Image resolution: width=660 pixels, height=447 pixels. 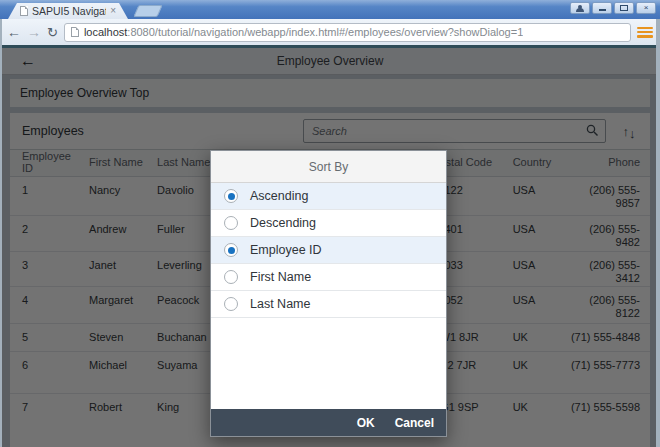 What do you see at coordinates (328, 224) in the screenshot?
I see `sort-option-descending: Descending` at bounding box center [328, 224].